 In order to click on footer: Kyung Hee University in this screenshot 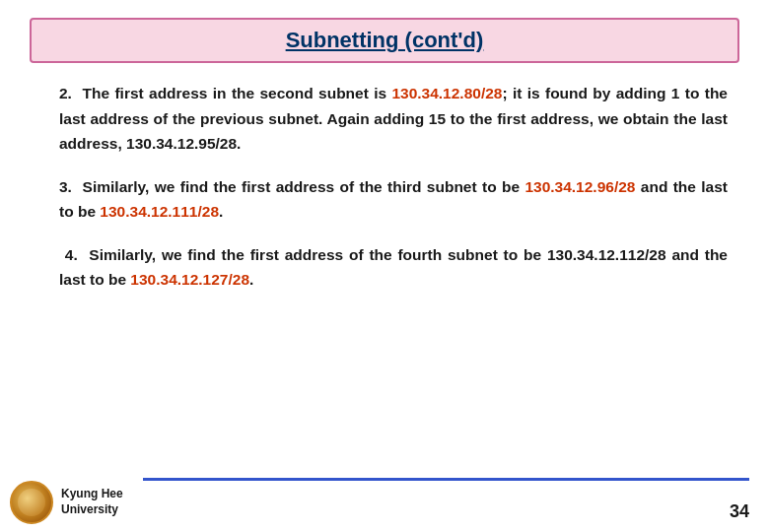, I will do `click(384, 502)`.